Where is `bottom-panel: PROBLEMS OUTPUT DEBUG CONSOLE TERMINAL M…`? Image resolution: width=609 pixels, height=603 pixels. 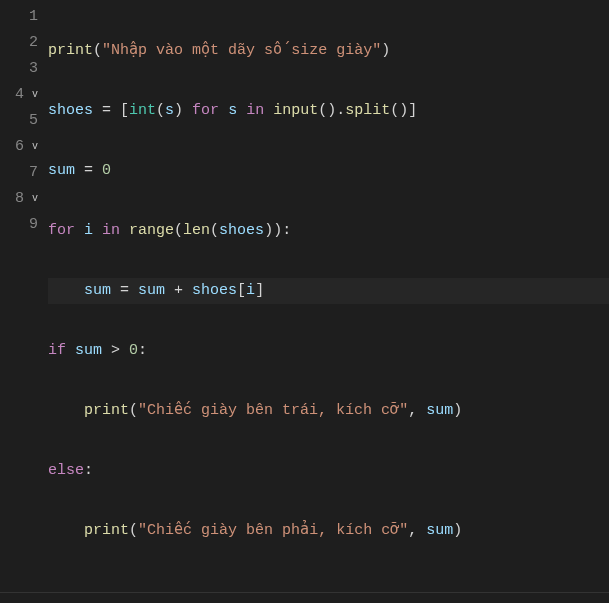 bottom-panel: PROBLEMS OUTPUT DEBUG CONSOLE TERMINAL M… is located at coordinates (304, 598).